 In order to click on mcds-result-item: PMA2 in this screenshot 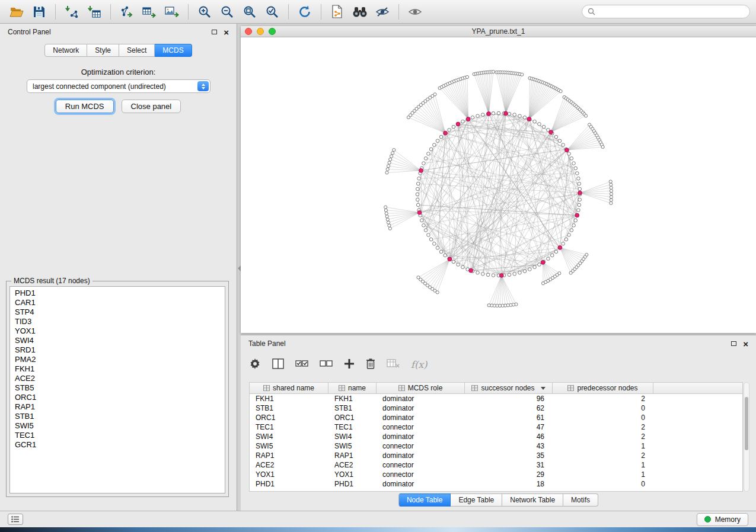, I will do `click(117, 360)`.